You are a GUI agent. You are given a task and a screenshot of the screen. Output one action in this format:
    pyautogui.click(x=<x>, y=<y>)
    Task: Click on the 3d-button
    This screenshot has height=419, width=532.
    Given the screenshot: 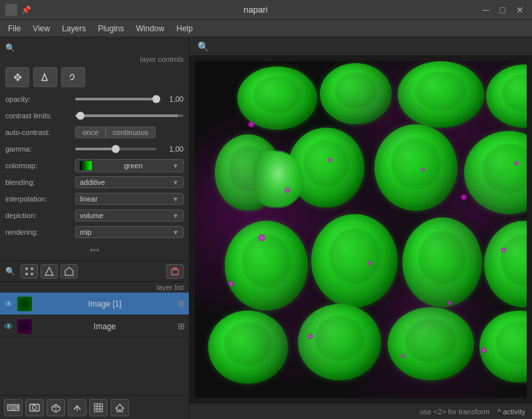 What is the action you would take?
    pyautogui.click(x=56, y=408)
    